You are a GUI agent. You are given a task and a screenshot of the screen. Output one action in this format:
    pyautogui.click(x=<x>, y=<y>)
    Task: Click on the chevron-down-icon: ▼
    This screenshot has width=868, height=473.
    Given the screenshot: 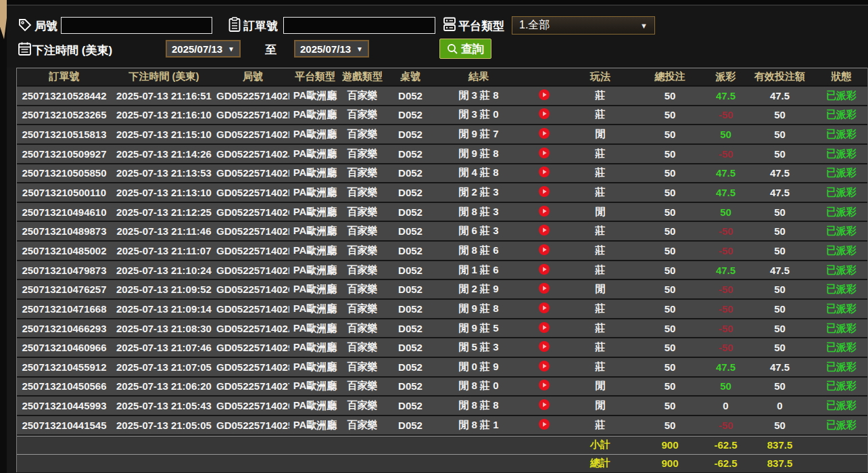 What is the action you would take?
    pyautogui.click(x=360, y=49)
    